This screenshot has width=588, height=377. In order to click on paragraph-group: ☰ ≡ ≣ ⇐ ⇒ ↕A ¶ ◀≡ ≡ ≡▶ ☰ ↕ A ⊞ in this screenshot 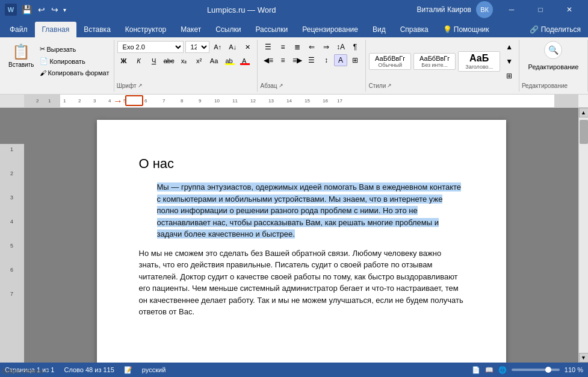, I will do `click(312, 66)`.